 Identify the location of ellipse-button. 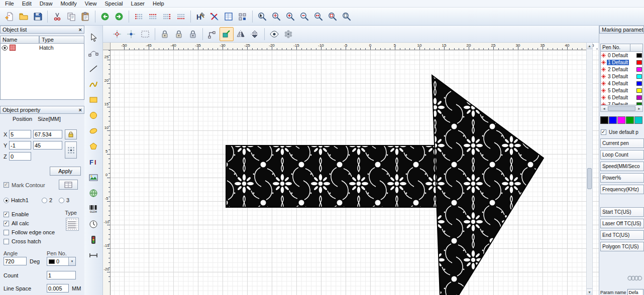
(93, 130).